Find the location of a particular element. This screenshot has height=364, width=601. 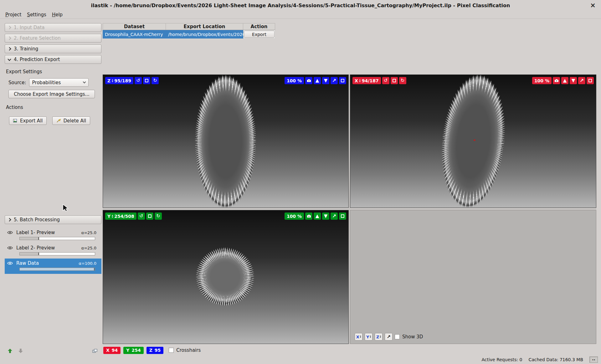

square-icon is located at coordinates (342, 81).